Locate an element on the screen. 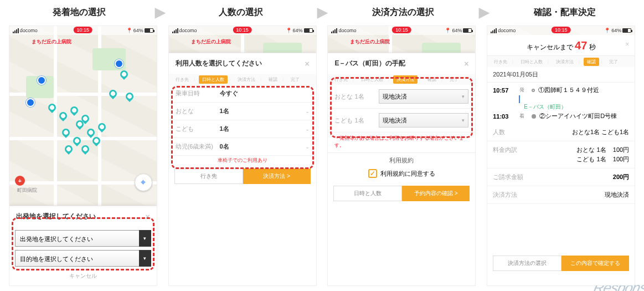 The image size is (644, 291). adult-select: おとな 1名 ⌄ is located at coordinates (243, 111).